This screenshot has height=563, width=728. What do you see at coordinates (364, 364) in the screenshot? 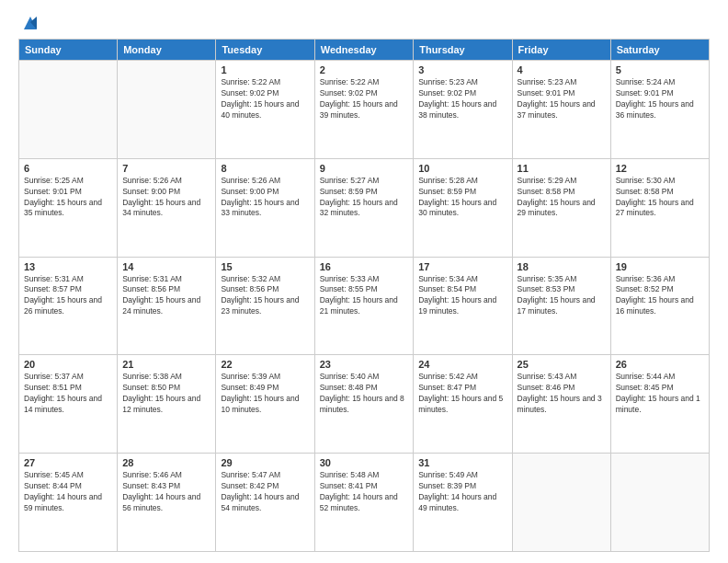
I see `day-number: 23` at bounding box center [364, 364].